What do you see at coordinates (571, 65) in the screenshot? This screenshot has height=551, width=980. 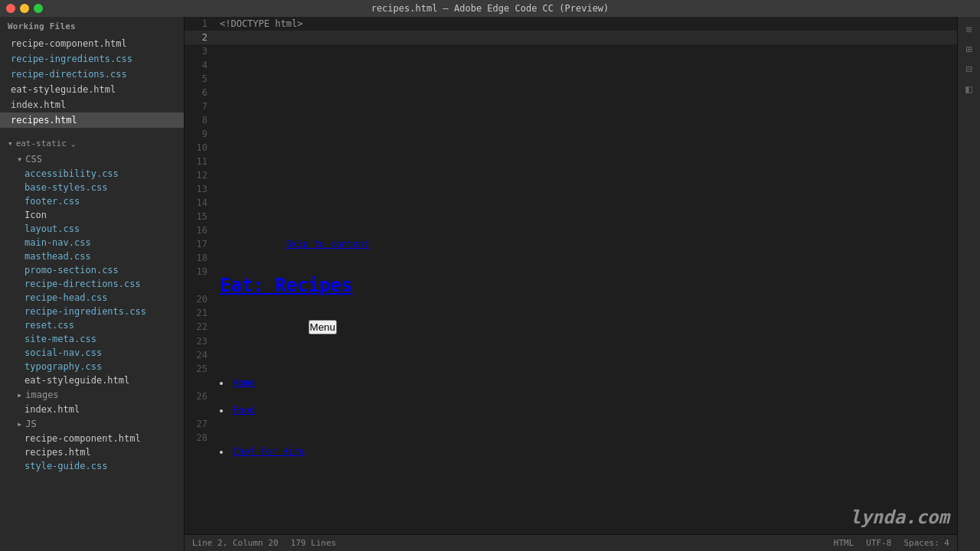 I see `code-line: 4` at bounding box center [571, 65].